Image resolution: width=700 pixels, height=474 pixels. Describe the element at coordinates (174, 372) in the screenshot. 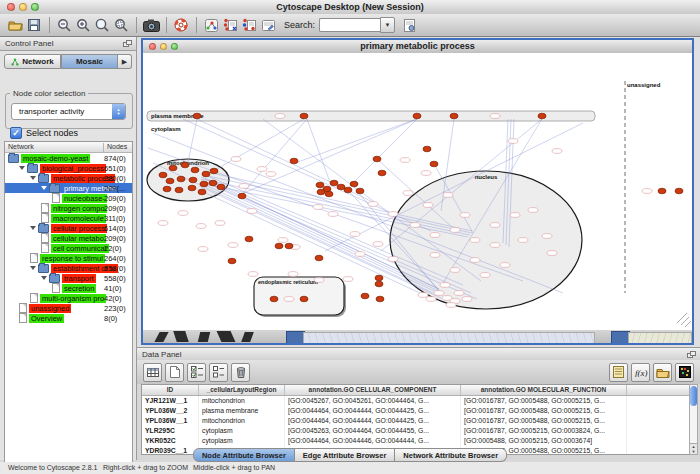

I see `new-attribute-icon` at that location.